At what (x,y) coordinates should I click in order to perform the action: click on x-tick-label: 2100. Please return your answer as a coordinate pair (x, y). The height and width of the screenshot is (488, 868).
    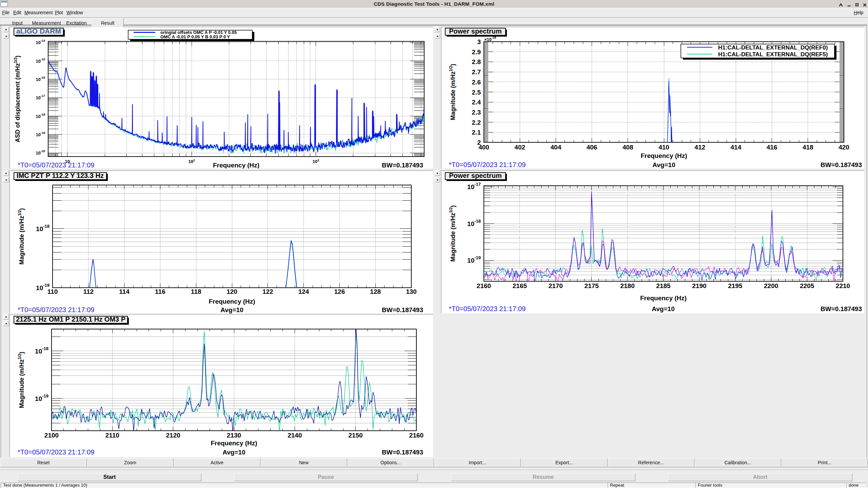
    Looking at the image, I should click on (52, 435).